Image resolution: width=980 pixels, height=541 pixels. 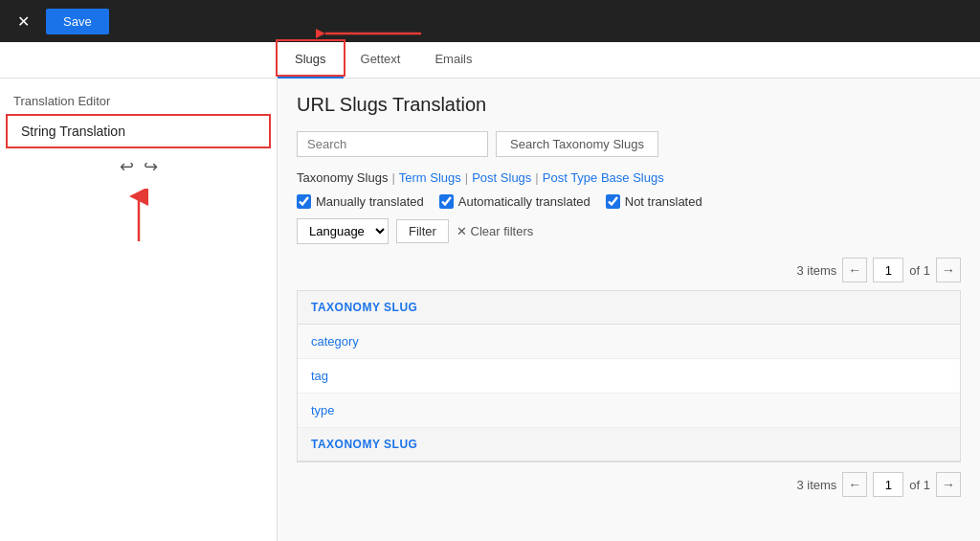 I want to click on not-translated-checkbox: Not translated, so click(x=655, y=201).